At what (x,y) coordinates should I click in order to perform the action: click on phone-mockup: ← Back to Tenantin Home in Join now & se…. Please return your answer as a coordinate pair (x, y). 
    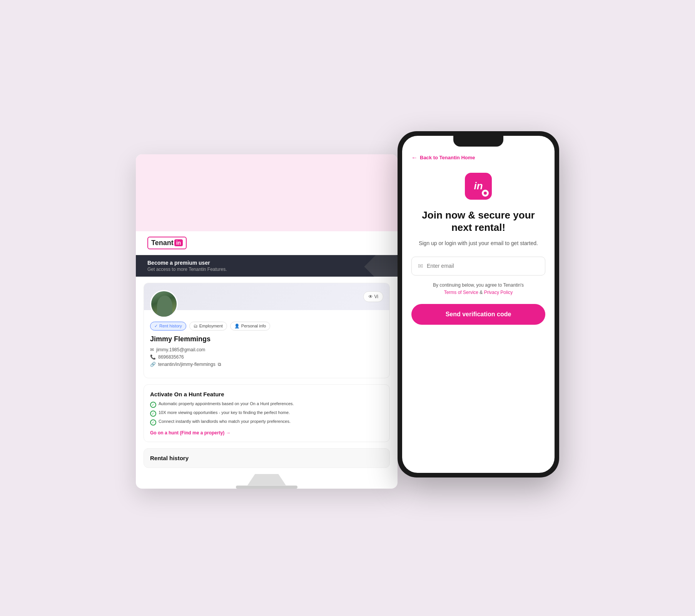
    Looking at the image, I should click on (478, 304).